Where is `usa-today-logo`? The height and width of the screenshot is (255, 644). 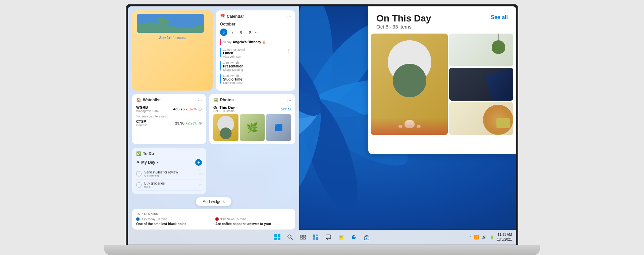
usa-today-logo is located at coordinates (138, 219).